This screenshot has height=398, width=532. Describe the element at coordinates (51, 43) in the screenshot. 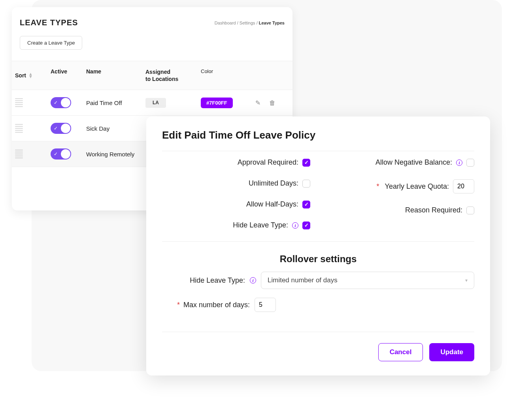

I see `create-leave-type-button: Create a Leave Type` at that location.